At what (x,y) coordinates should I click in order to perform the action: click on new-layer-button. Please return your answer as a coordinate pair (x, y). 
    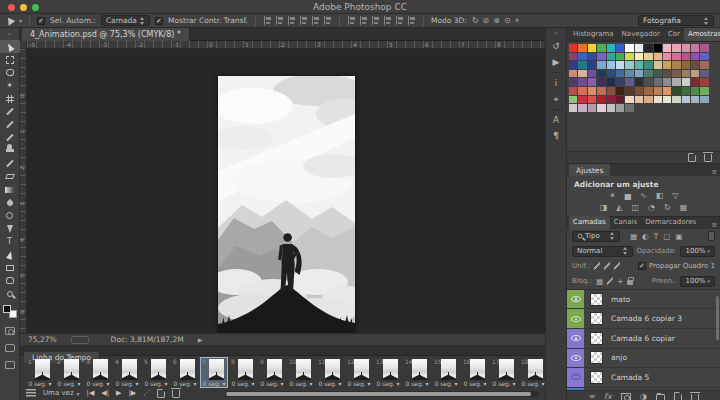
    Looking at the image, I should click on (678, 396).